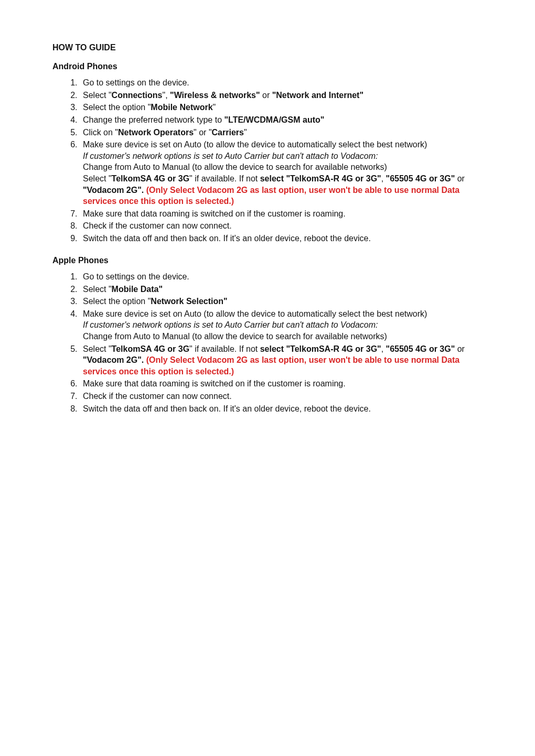 This screenshot has height=756, width=535. Describe the element at coordinates (268, 67) in the screenshot. I see `section-heading: Android Phones` at that location.